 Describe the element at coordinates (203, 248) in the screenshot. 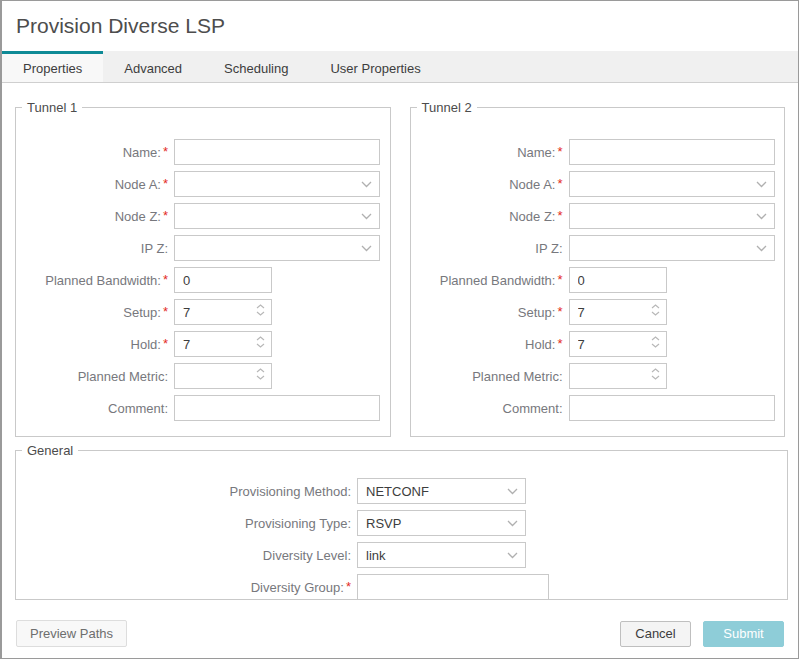

I see `form-row: IP Z:` at that location.